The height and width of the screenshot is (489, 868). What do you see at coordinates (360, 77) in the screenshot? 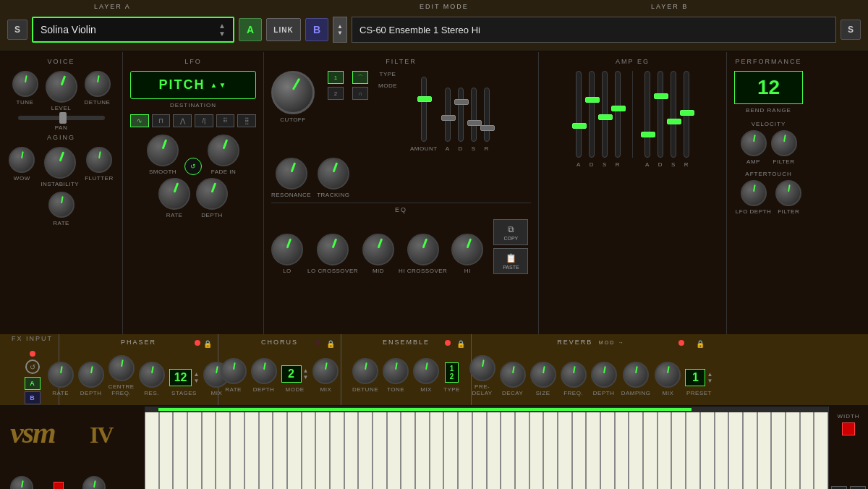
I see `filter-mode-lp: ⌒` at bounding box center [360, 77].